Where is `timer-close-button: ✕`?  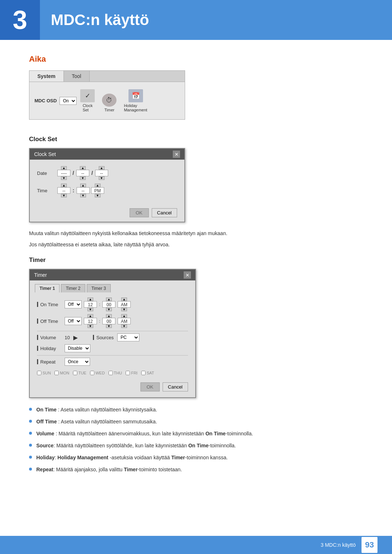
timer-close-button: ✕ is located at coordinates (187, 275).